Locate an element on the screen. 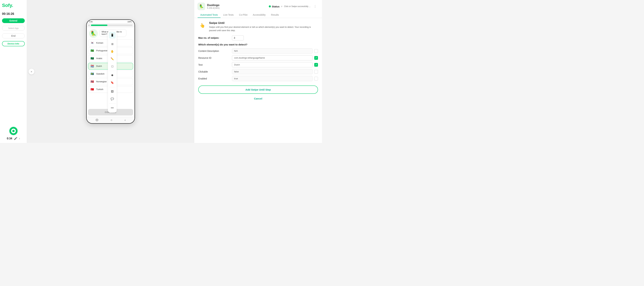  status-description: Click or Swipe successfully ... is located at coordinates (298, 6).